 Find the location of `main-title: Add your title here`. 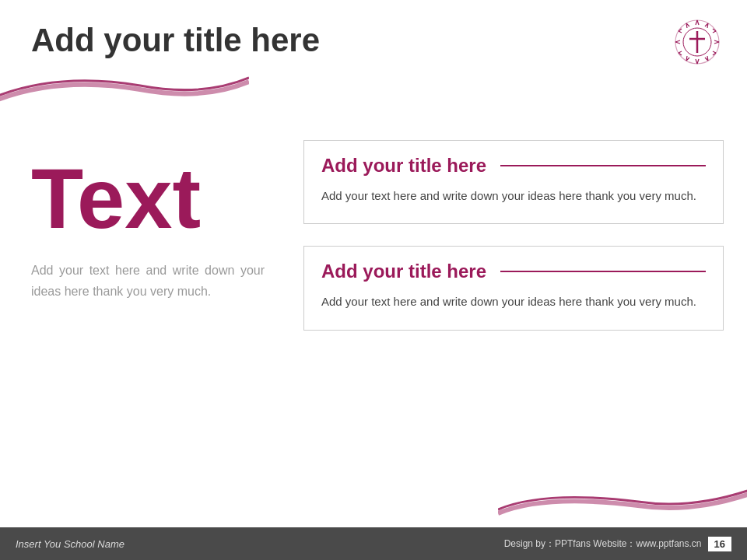

main-title: Add your title here is located at coordinates (176, 40).